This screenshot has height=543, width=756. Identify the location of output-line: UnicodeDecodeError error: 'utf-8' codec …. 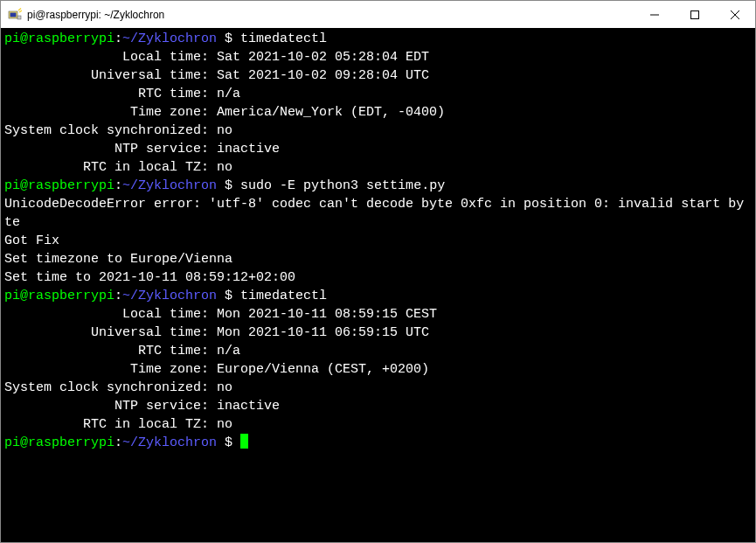
(378, 213).